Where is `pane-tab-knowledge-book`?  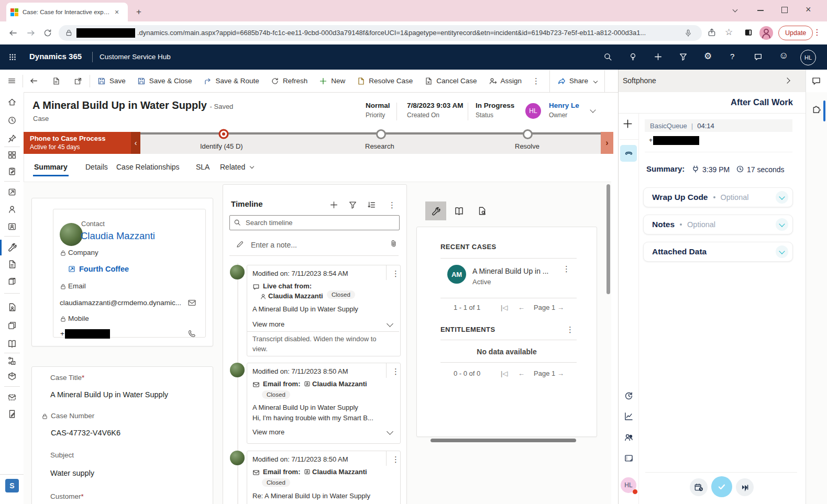
pane-tab-knowledge-book is located at coordinates (459, 211).